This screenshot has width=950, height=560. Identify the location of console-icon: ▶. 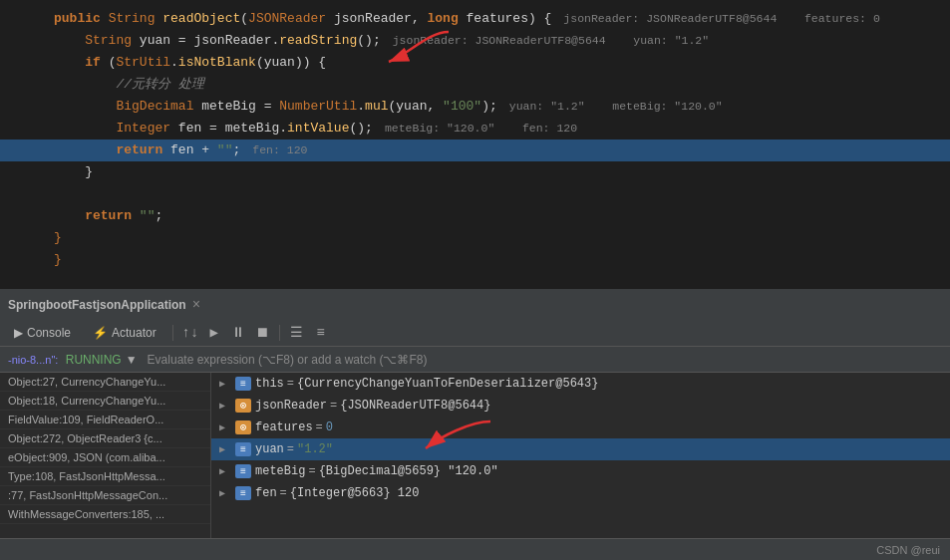
(18, 333).